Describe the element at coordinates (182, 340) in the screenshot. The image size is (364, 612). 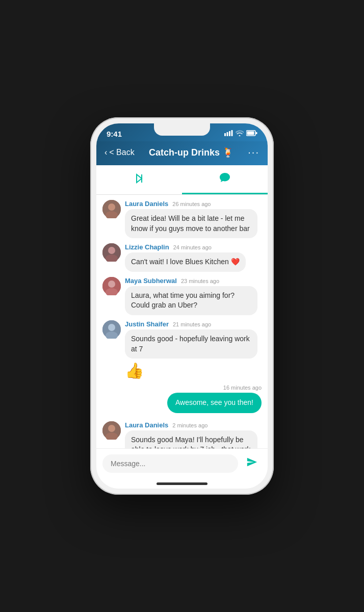
I see `message-row: Justin Shaifer 21 minutes ago Sounds goo…` at that location.